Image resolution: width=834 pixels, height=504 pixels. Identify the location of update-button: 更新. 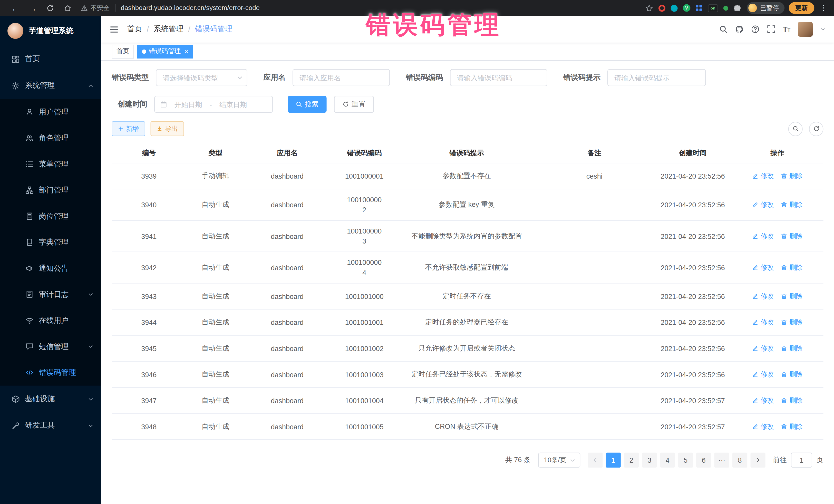
(802, 8).